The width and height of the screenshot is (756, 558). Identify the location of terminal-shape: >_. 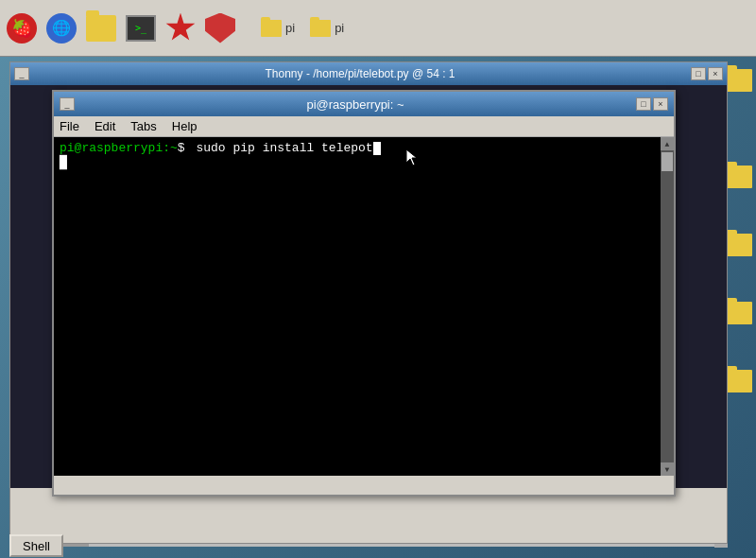
(141, 28).